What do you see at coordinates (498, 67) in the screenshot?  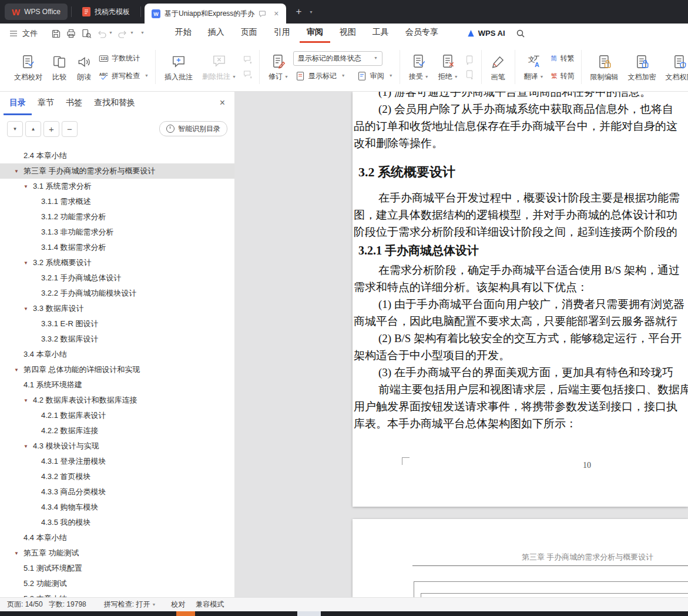 I see `pen-button: 画笔` at bounding box center [498, 67].